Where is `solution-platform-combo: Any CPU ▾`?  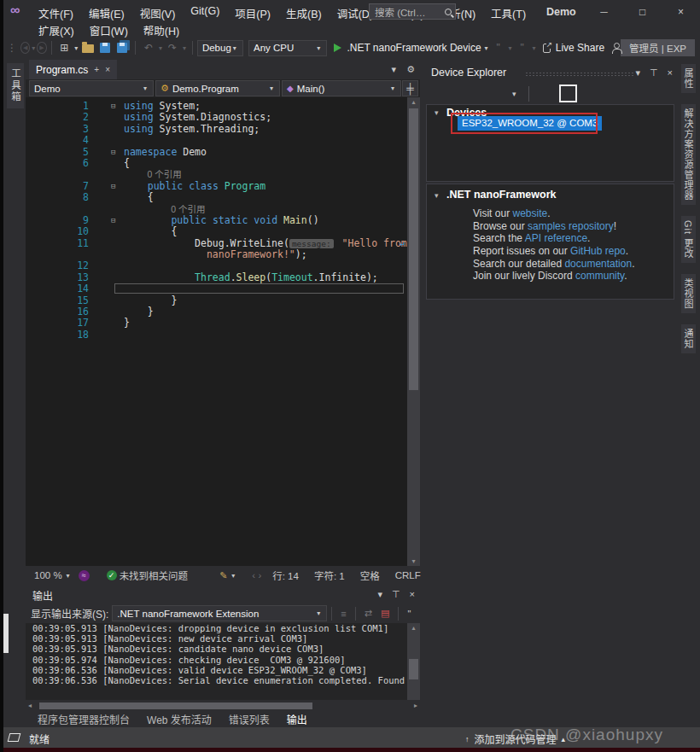 solution-platform-combo: Any CPU ▾ is located at coordinates (288, 48).